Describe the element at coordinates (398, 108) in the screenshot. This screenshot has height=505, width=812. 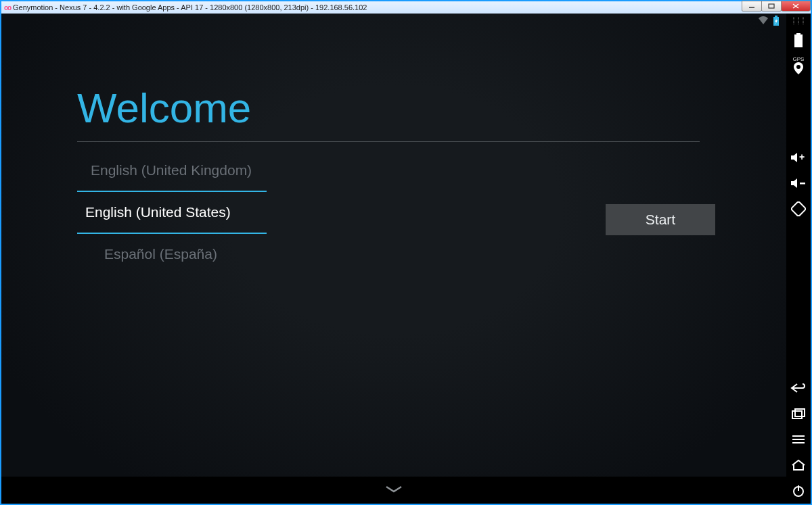
I see `welcome-heading: Welcome` at that location.